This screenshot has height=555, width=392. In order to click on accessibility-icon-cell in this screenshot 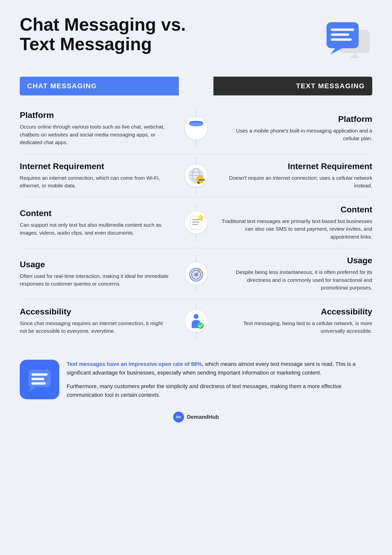, I will do `click(196, 321)`.